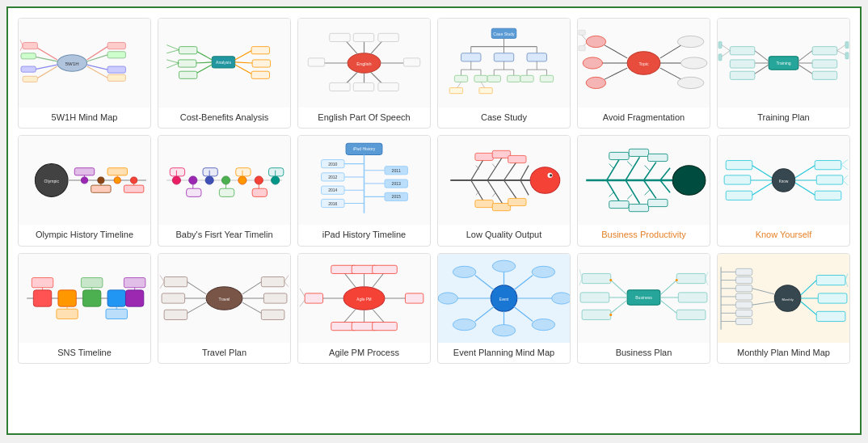 The width and height of the screenshot is (868, 443). What do you see at coordinates (364, 63) in the screenshot?
I see `thumb-english-speech: English` at bounding box center [364, 63].